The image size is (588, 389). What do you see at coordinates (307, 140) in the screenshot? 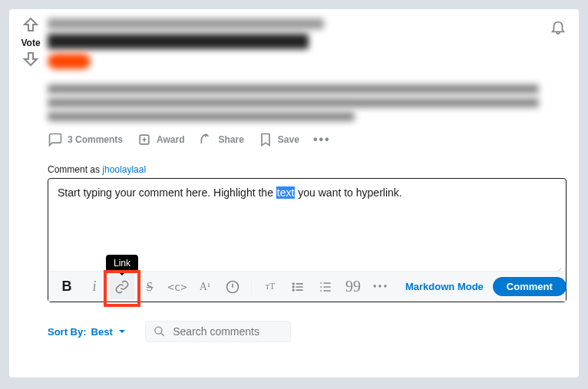
I see `post-action-bar: 3 Comments Award Share Save •••` at bounding box center [307, 140].